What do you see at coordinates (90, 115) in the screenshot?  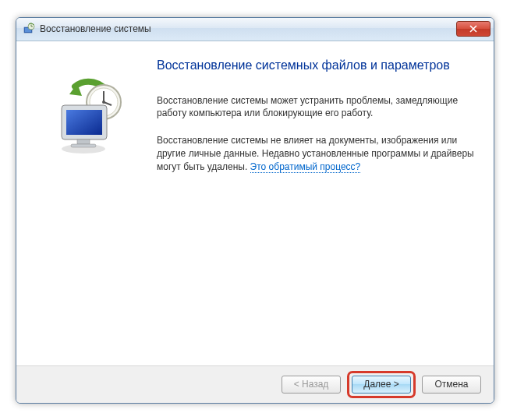 I see `system-restore-graphic-icon` at bounding box center [90, 115].